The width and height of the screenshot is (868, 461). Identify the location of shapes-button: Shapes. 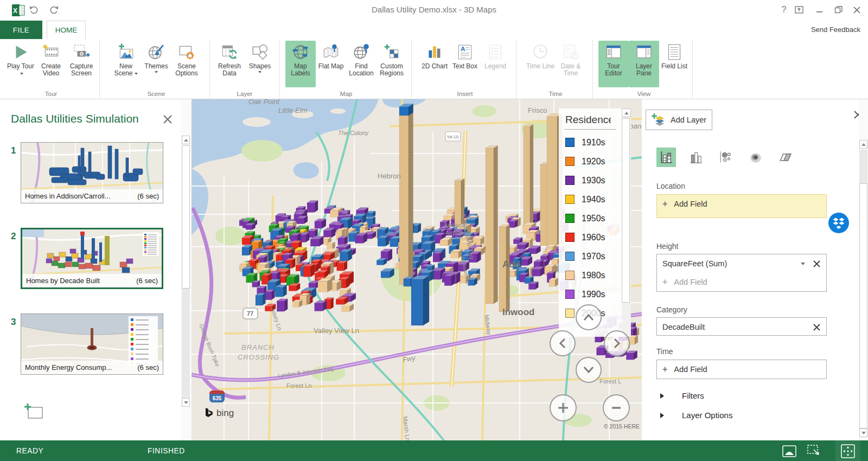
(260, 64).